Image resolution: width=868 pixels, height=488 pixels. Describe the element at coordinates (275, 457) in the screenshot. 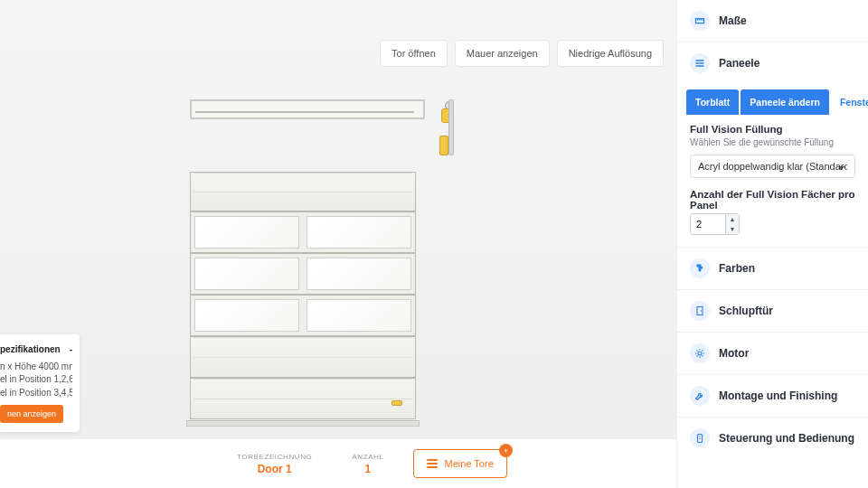

I see `door-name-label: TORBEZEICHNUNG` at that location.